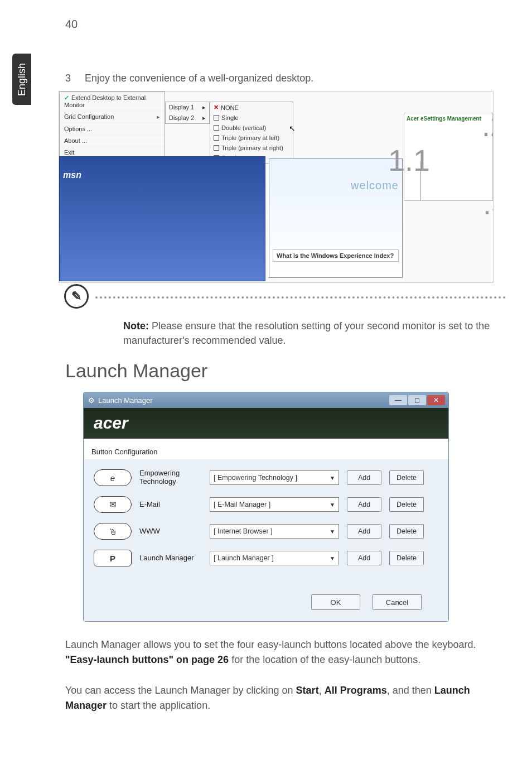  Describe the element at coordinates (266, 602) in the screenshot. I see `lm-footer: OK Cancel` at that location.